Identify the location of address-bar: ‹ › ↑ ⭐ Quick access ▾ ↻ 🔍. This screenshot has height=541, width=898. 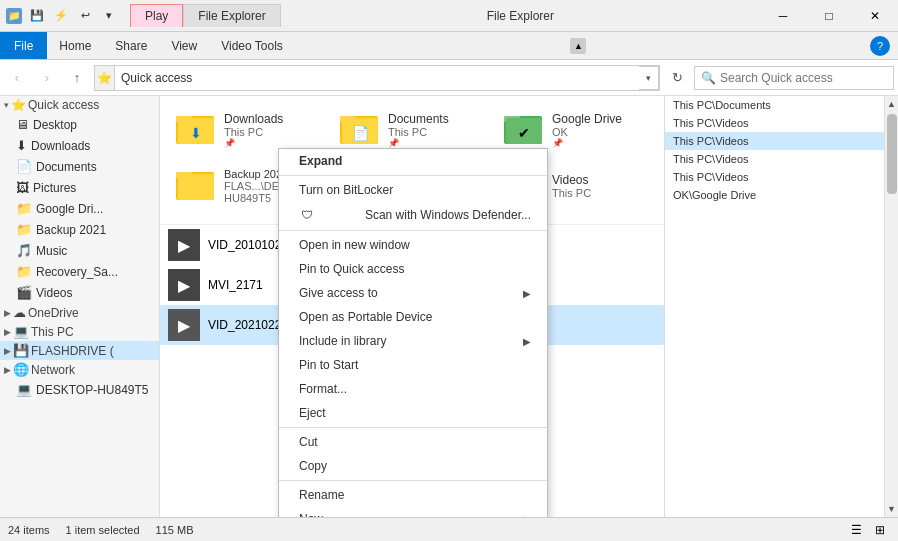
(449, 78).